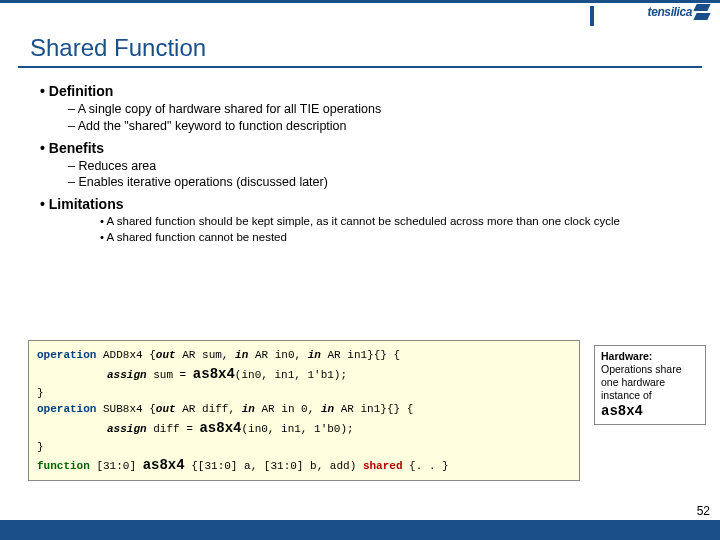  What do you see at coordinates (360, 355) in the screenshot?
I see `code-add-sig3: AR in1}{} {` at bounding box center [360, 355].